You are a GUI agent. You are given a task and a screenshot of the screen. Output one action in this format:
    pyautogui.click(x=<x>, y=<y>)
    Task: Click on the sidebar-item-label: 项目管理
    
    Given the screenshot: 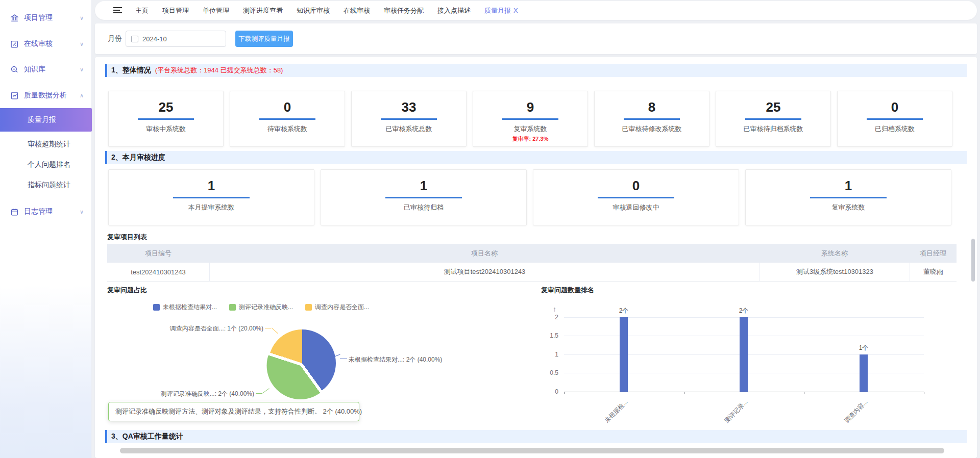 What is the action you would take?
    pyautogui.click(x=38, y=18)
    